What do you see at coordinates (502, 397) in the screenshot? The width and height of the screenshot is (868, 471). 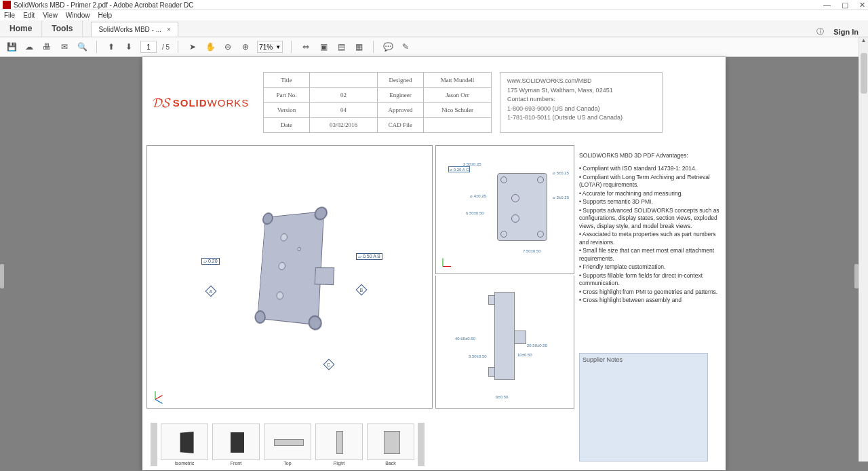 I see `dim-sb5: 6±0.50` at bounding box center [502, 397].